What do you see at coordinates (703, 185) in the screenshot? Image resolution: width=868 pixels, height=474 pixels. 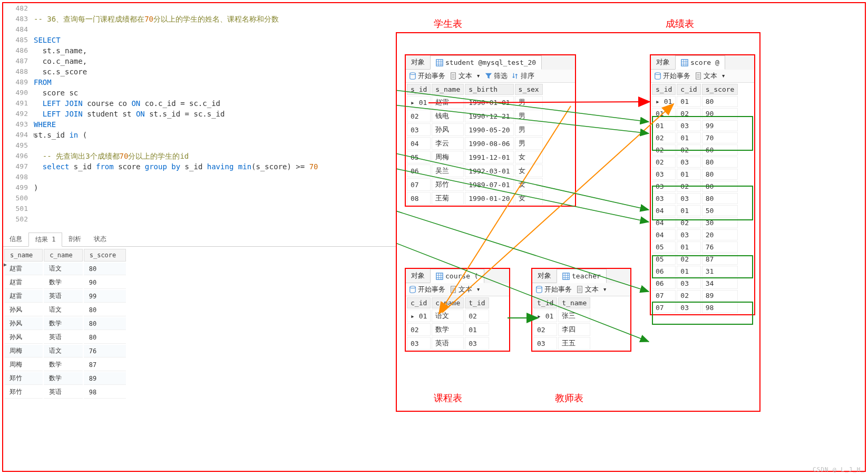 I see `panel-score: 对象score @开始事务文本 ▾s_idc_ids_score▸ 010180…` at bounding box center [703, 185].